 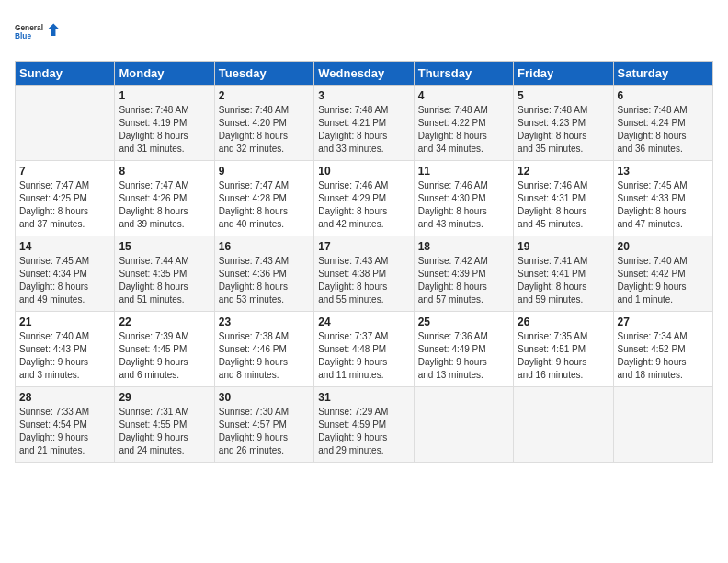 What do you see at coordinates (165, 199) in the screenshot?
I see `calendar-day-cell: 8Sunrise: 7:47 AM Sunset: 4:26 PM Daylig…` at bounding box center [165, 199].